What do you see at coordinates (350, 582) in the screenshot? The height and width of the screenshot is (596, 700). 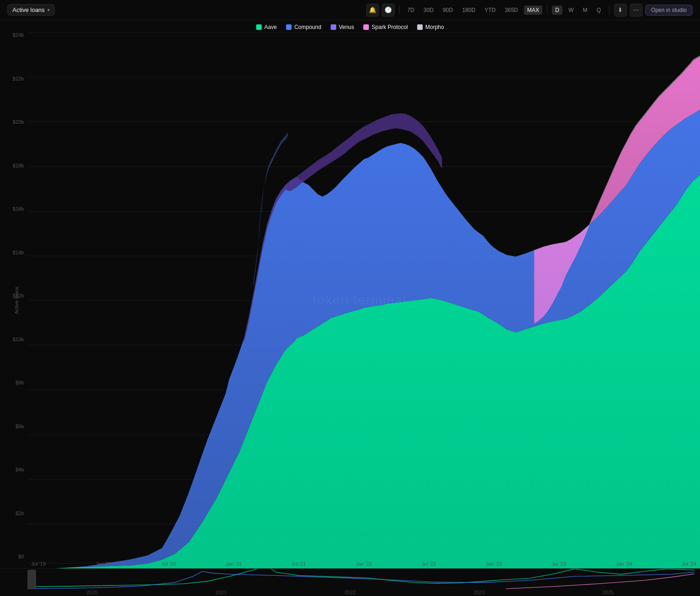 I see `mini-chart: 2020 2021 2022 2023 2025` at bounding box center [350, 582].